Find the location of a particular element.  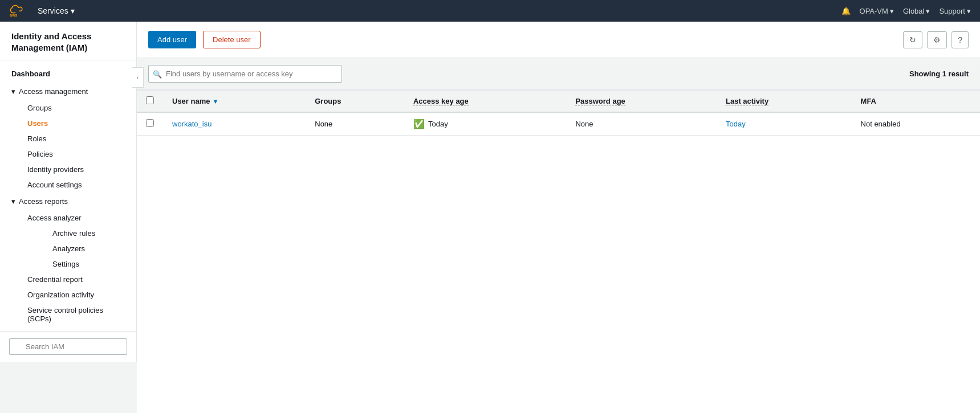

top-nav: aws Services ▾ 🔔 OPA-VM ▾ Global ▾ Suppo… is located at coordinates (490, 11).